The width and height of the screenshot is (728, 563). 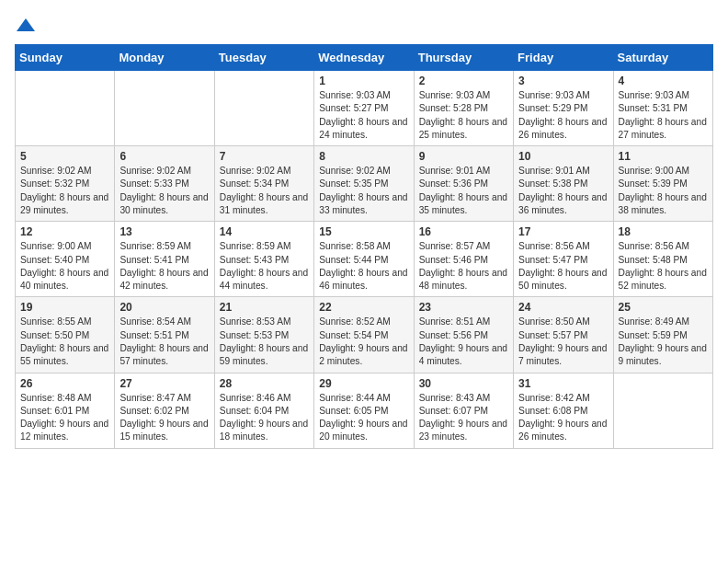 I want to click on day-number: 8, so click(x=364, y=156).